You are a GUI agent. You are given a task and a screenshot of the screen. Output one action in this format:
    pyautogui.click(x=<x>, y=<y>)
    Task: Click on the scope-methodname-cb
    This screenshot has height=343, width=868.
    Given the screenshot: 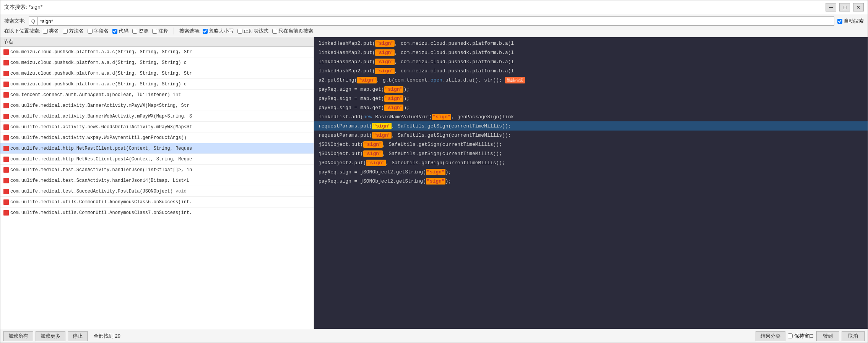 What is the action you would take?
    pyautogui.click(x=65, y=31)
    